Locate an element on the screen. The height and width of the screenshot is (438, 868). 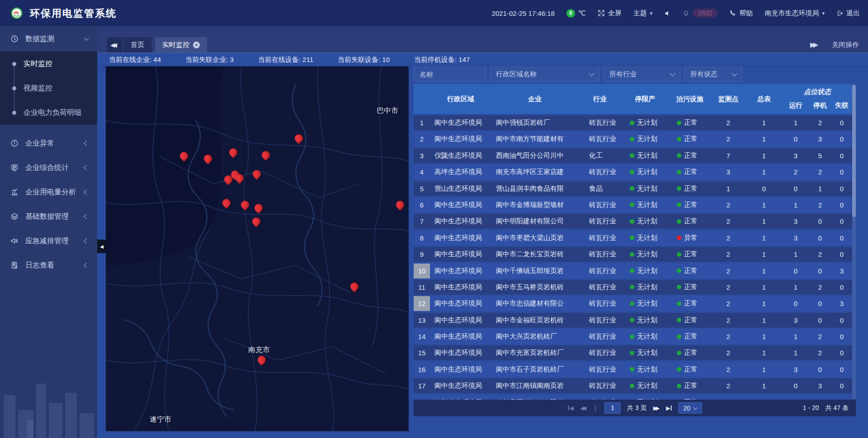
tabs-scroll-left-button: ◀◀ is located at coordinates (115, 45).